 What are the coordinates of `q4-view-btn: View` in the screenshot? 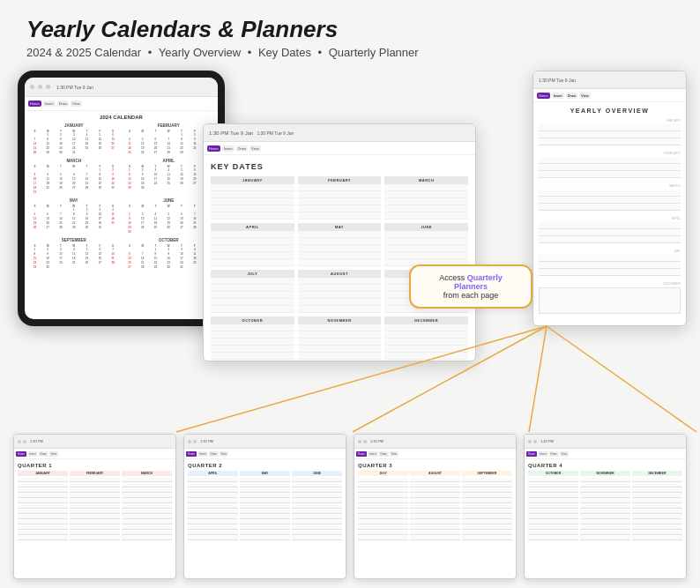 It's located at (564, 454).